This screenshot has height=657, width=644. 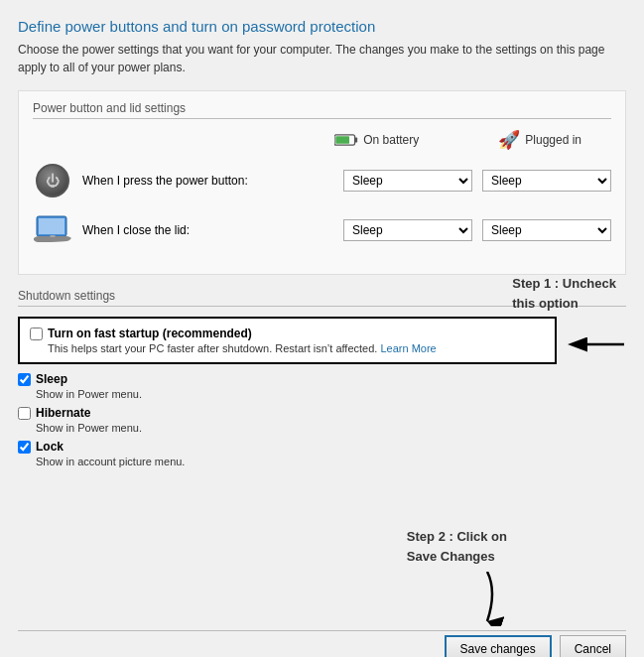 What do you see at coordinates (547, 181) in the screenshot?
I see `power-plugged-select: Sleep Hibernate Shut down Do nothing Tur…` at bounding box center [547, 181].